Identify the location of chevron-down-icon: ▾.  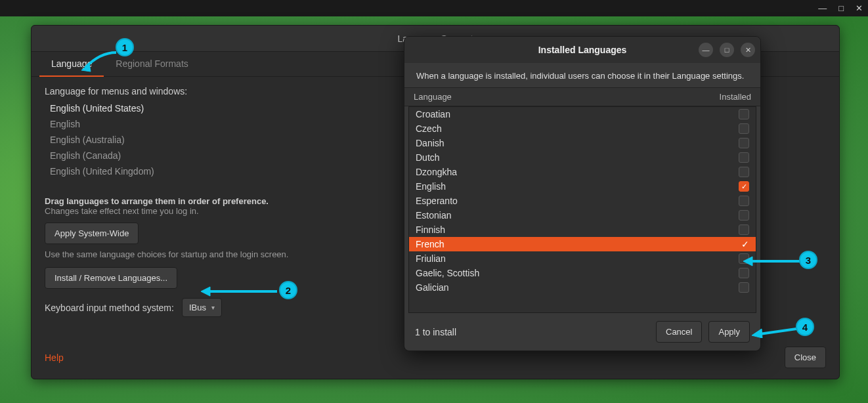
(213, 307).